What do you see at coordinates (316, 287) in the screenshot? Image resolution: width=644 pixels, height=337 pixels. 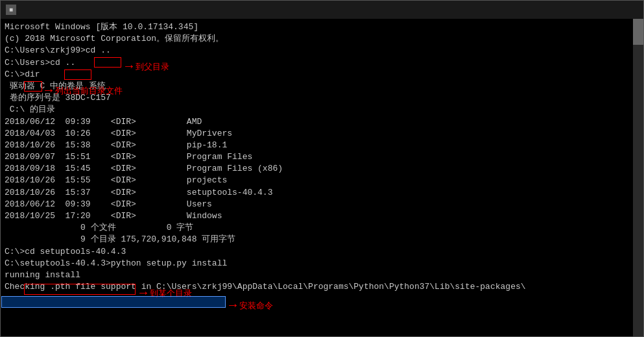 I see `console-line: Checking .pth file support in C:\Users\z…` at bounding box center [316, 287].